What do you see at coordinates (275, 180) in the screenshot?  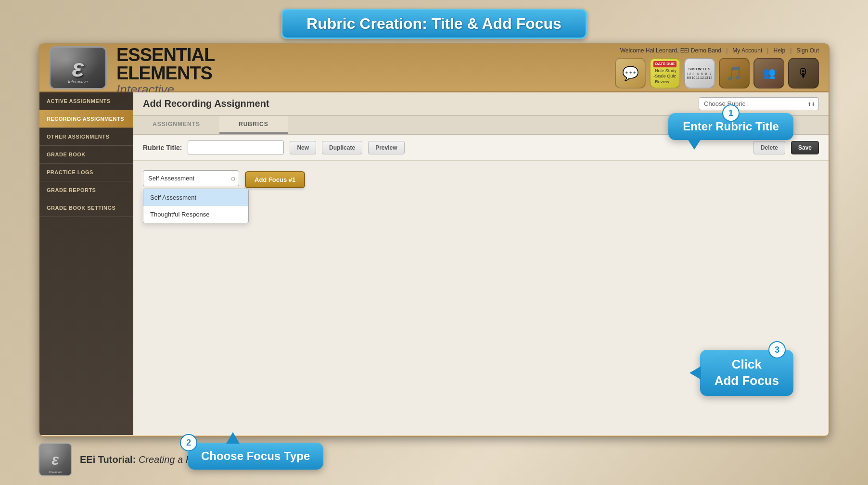 I see `add-focus-button: Add Focus #1` at bounding box center [275, 180].